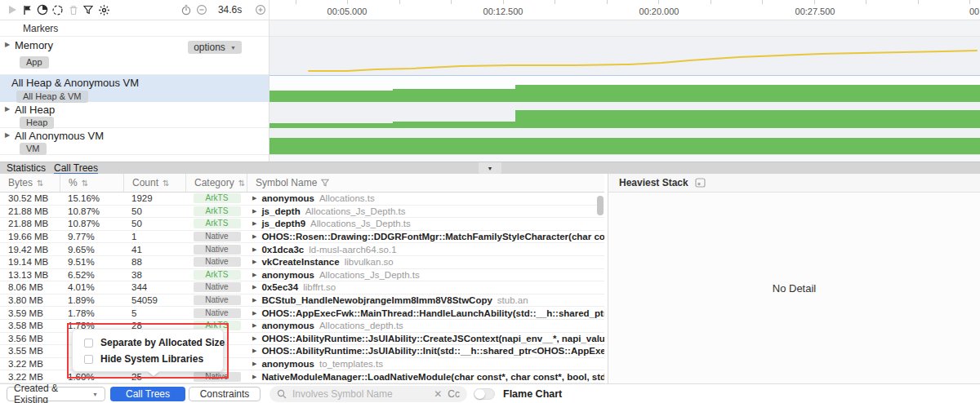  What do you see at coordinates (302, 237) in the screenshot?
I see `table-row: 19.66 MB9.77%1Native▶OHOS::Rosen::Drawin…` at bounding box center [302, 237].